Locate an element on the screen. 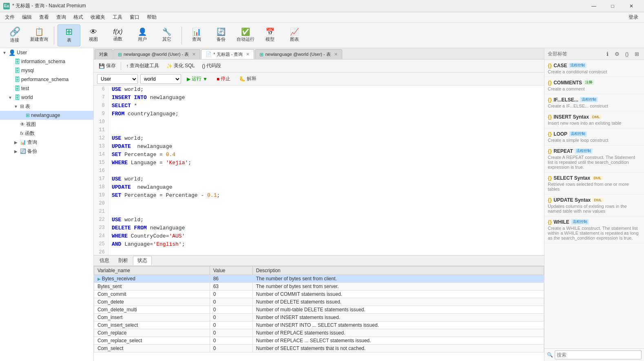 The width and height of the screenshot is (644, 361). toolbar-view: 👁 视图 is located at coordinates (93, 35).